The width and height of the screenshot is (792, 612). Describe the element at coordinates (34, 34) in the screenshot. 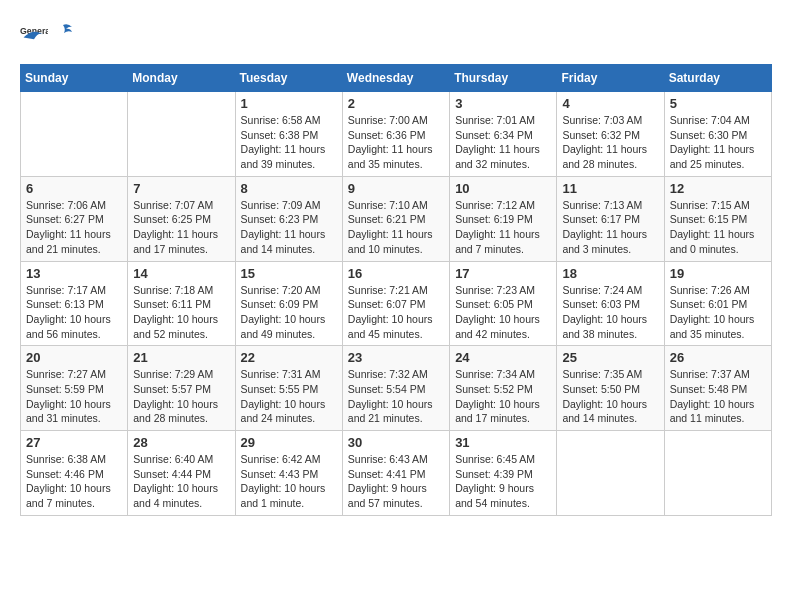

I see `logo-icon: General` at that location.